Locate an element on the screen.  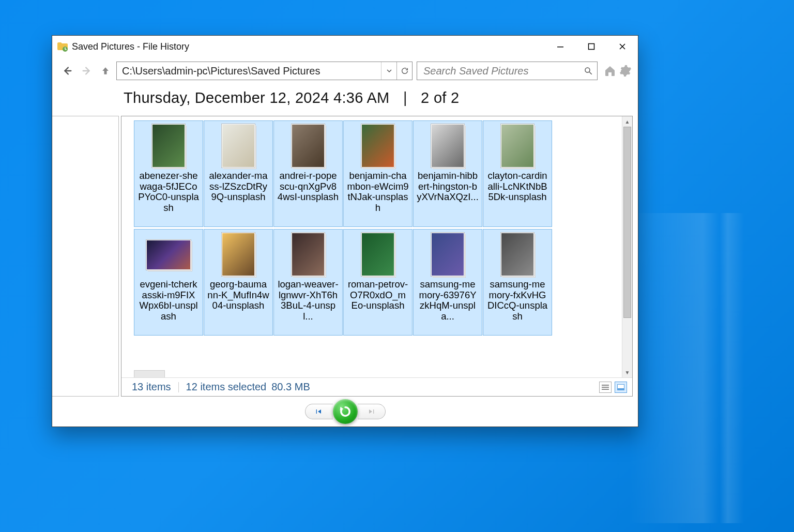
minimize-button is located at coordinates (560, 47).